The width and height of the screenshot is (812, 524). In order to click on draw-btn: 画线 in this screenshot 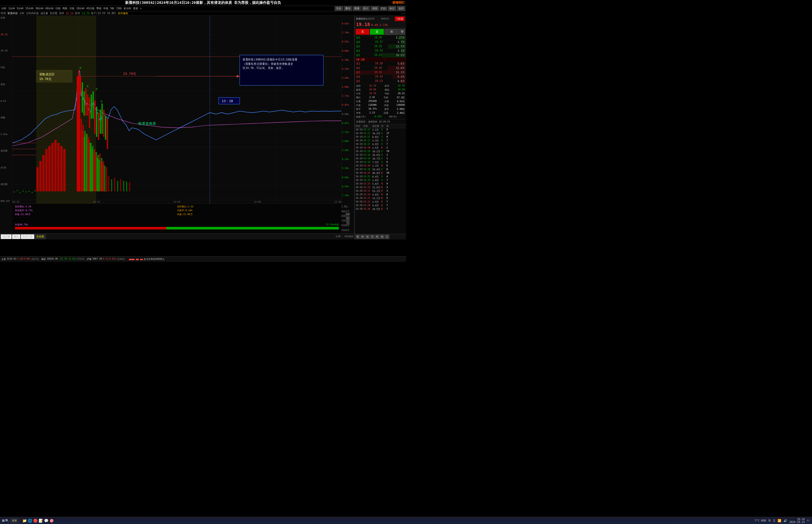, I will do `click(375, 9)`.